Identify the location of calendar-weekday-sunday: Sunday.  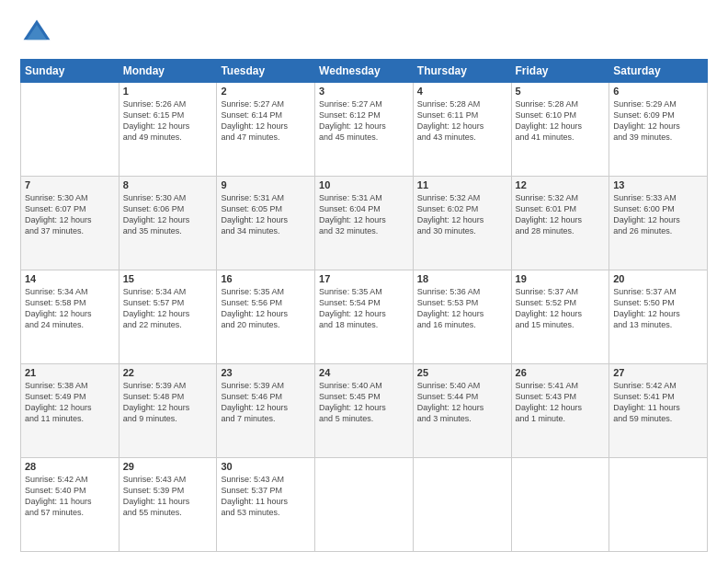
(70, 72).